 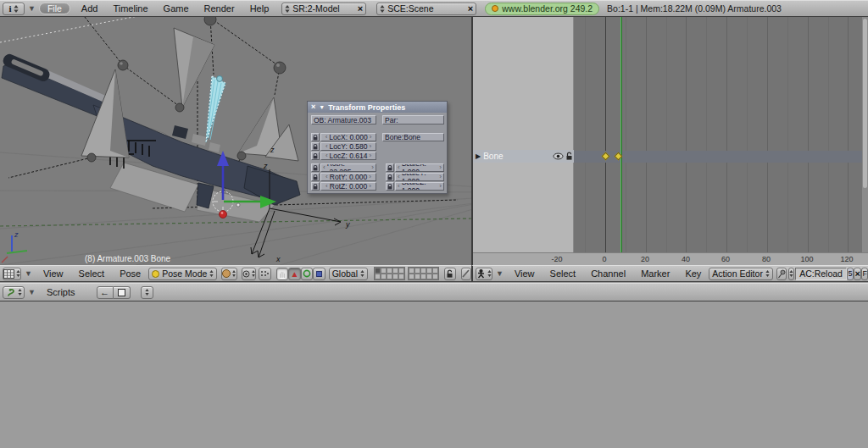 What do you see at coordinates (315, 168) in the screenshot?
I see `lock-rotx-button` at bounding box center [315, 168].